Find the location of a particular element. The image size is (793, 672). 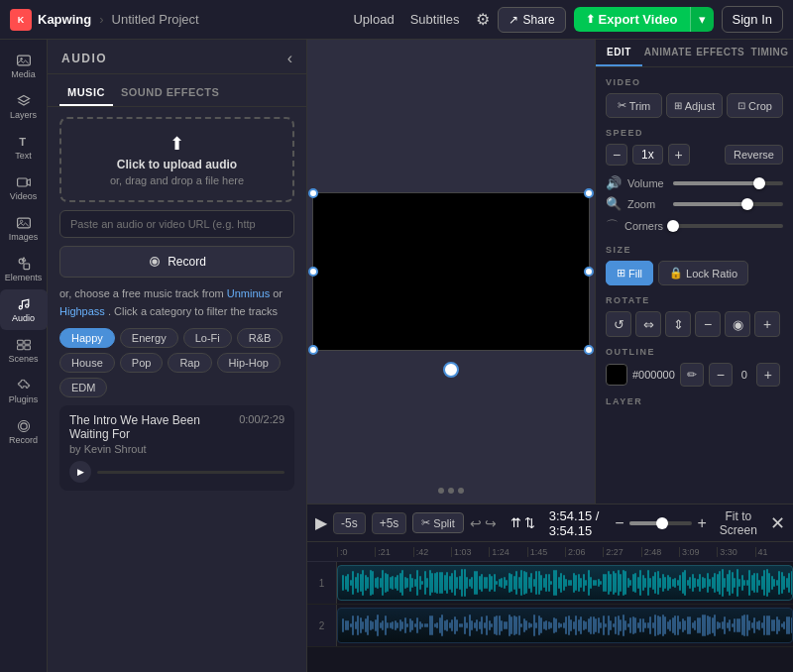

volume-slider-thumb is located at coordinates (759, 183).